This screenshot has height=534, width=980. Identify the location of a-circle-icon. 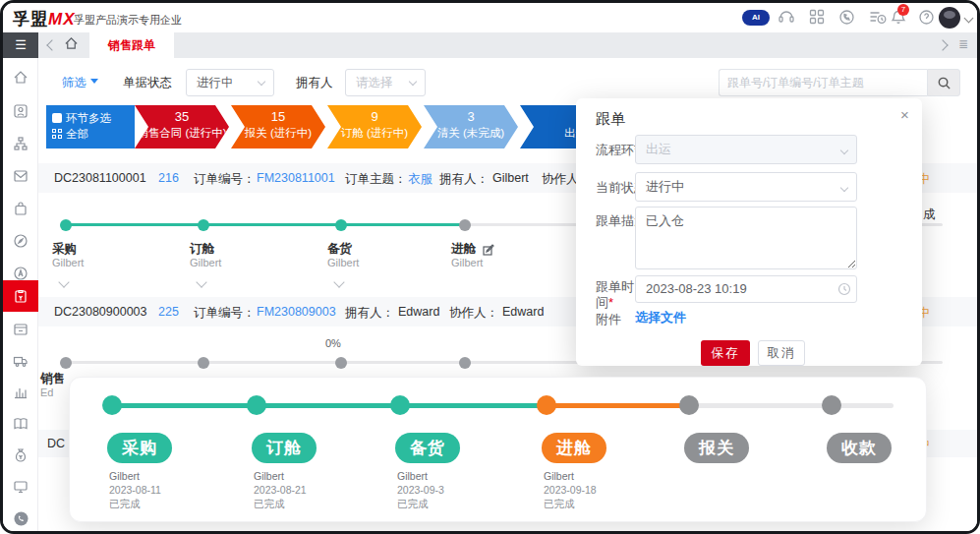
(21, 273).